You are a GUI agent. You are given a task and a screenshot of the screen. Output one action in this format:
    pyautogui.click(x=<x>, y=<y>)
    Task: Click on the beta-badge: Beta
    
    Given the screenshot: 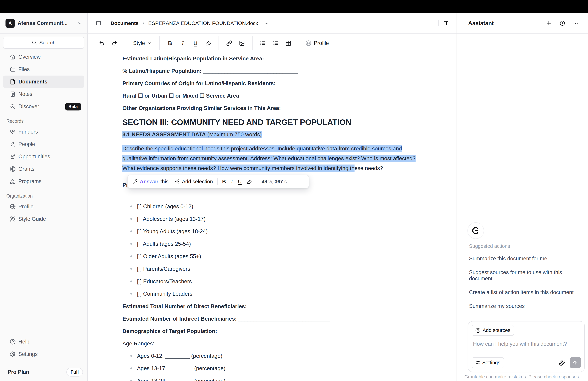 What is the action you would take?
    pyautogui.click(x=73, y=107)
    